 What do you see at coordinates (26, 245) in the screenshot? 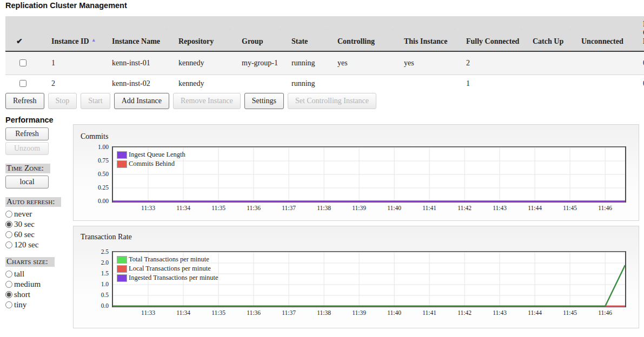
I see `auto-refresh-option-label: 120 sec` at bounding box center [26, 245].